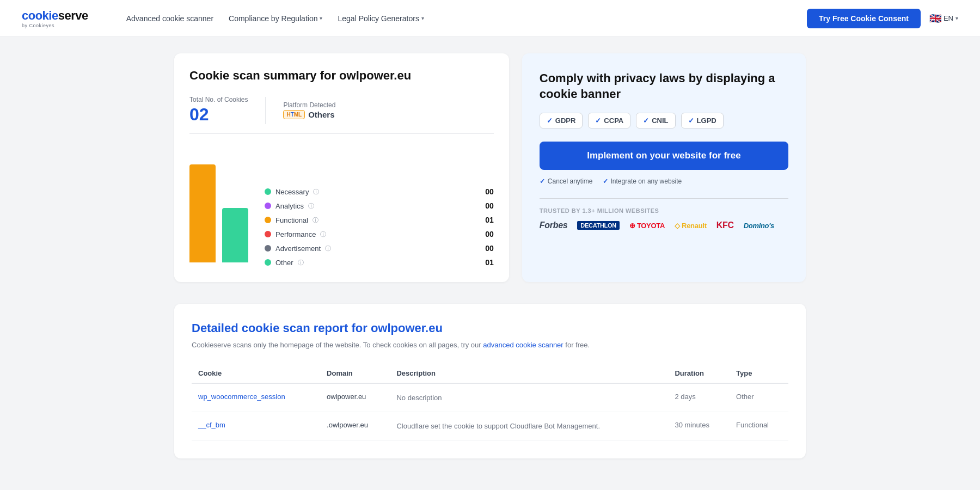 The image size is (980, 490). I want to click on compliance-badge: ✓CNIL, so click(656, 121).